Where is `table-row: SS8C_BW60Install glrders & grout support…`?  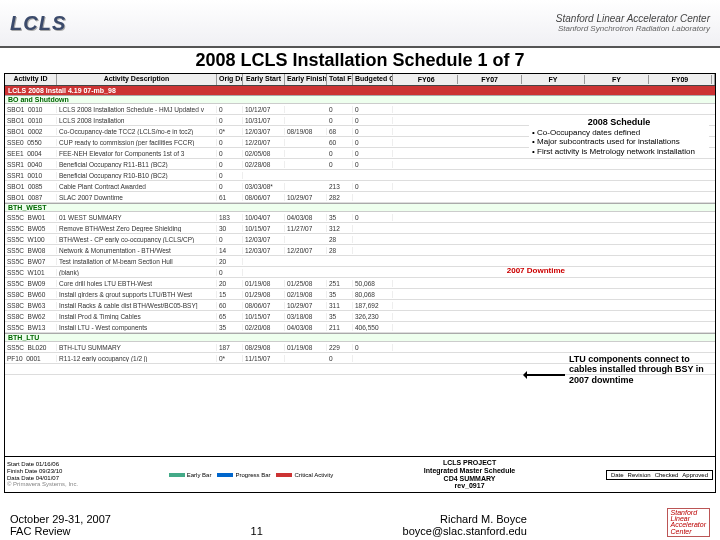
table-row: SS8C_BW60Install glrders & grout support… is located at coordinates (360, 294).